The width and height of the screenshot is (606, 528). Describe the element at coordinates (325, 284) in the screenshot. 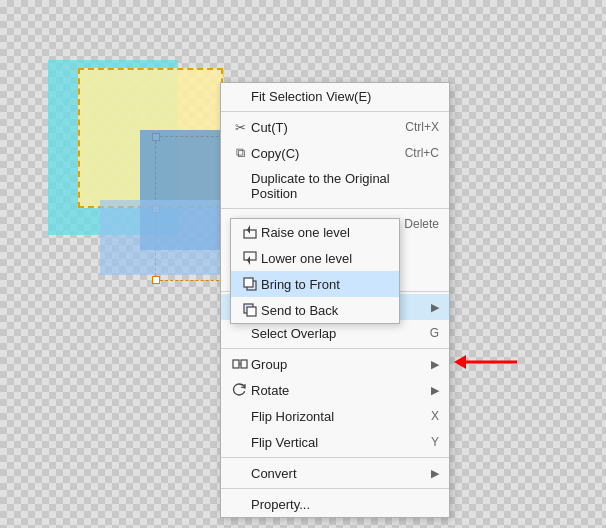

I see `submenu-label-bring-to-front: Bring to Front` at that location.